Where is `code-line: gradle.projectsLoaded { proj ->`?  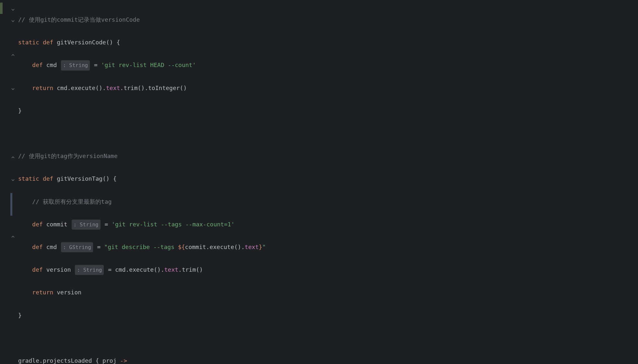
code-line: gradle.projectsLoaded { proj -> is located at coordinates (328, 359).